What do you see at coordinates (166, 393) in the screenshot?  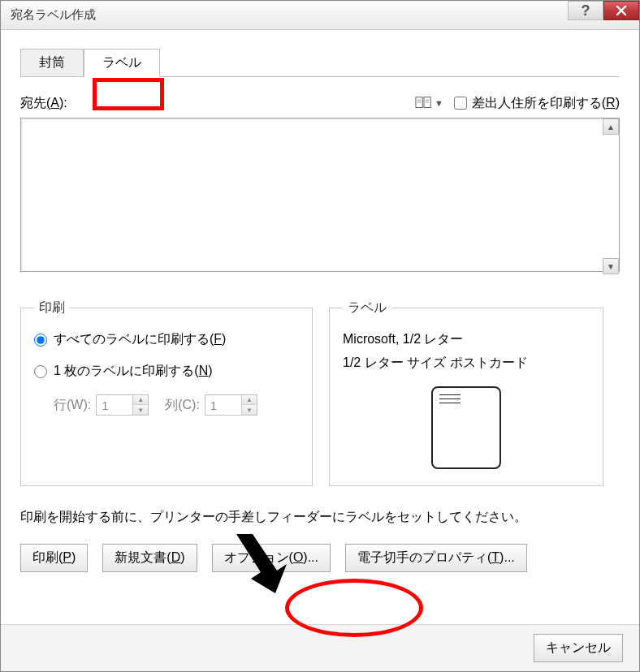 I see `print-groupbox: 印刷 すべてのラベルに印刷する(F) 1 枚のラベルに印刷する(N) 行(W):` at bounding box center [166, 393].